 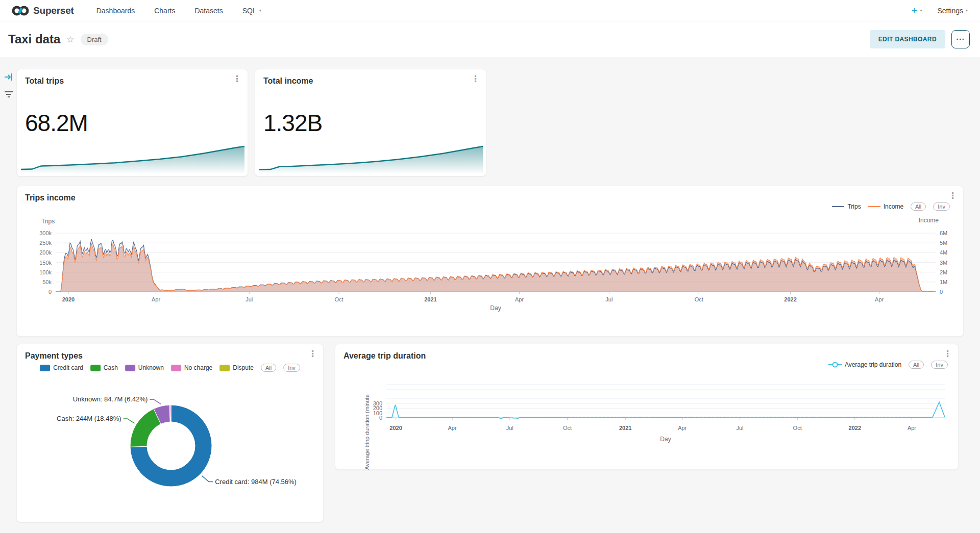 What do you see at coordinates (170, 368) in the screenshot?
I see `payment-types-legend: Credit cardCashUnknownNo chargeDisputeAl…` at bounding box center [170, 368].